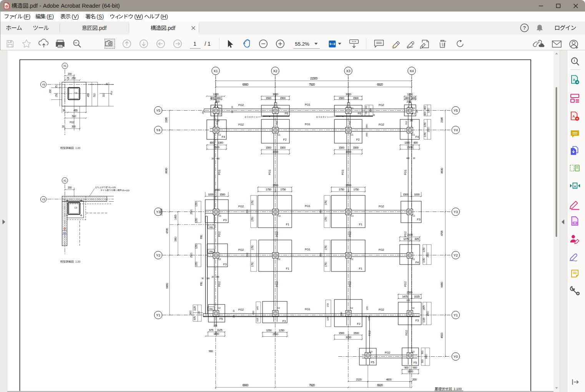  What do you see at coordinates (70, 6) in the screenshot?
I see `svg-text: Acrobat` at bounding box center [70, 6].